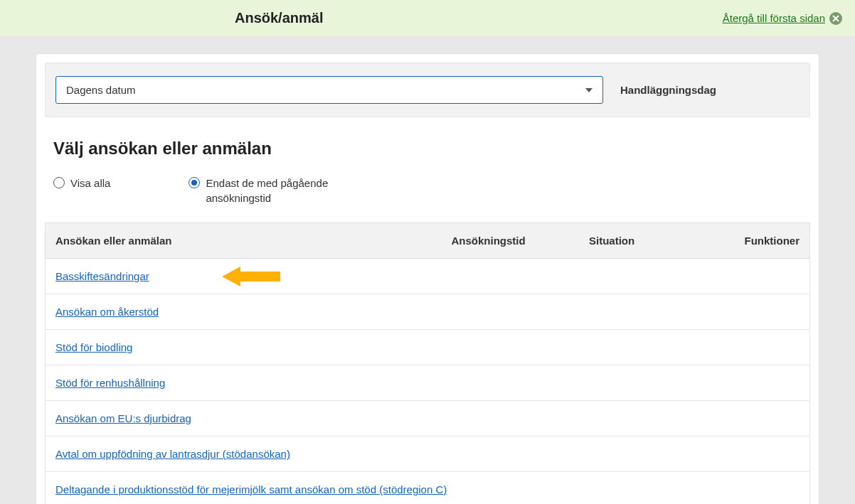 Image resolution: width=855 pixels, height=504 pixels. Describe the element at coordinates (194, 183) in the screenshot. I see `radio-dot-icon` at that location.